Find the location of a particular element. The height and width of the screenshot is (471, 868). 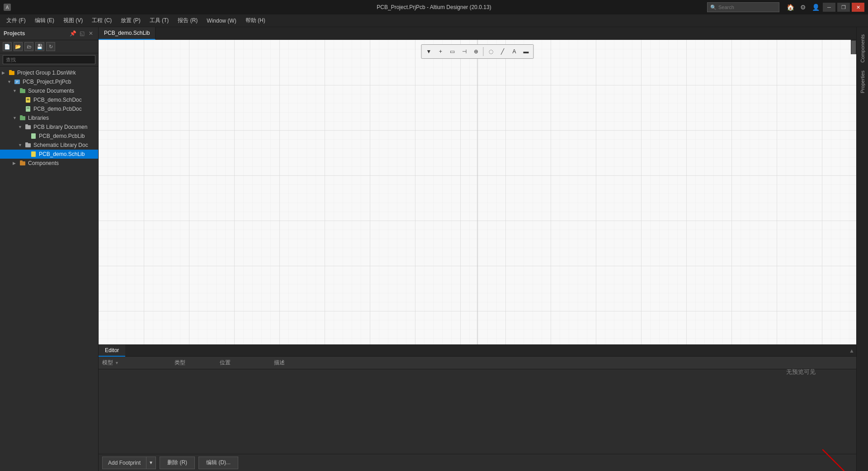

tab-bar: PCB_demo.SchLib is located at coordinates (477, 33).